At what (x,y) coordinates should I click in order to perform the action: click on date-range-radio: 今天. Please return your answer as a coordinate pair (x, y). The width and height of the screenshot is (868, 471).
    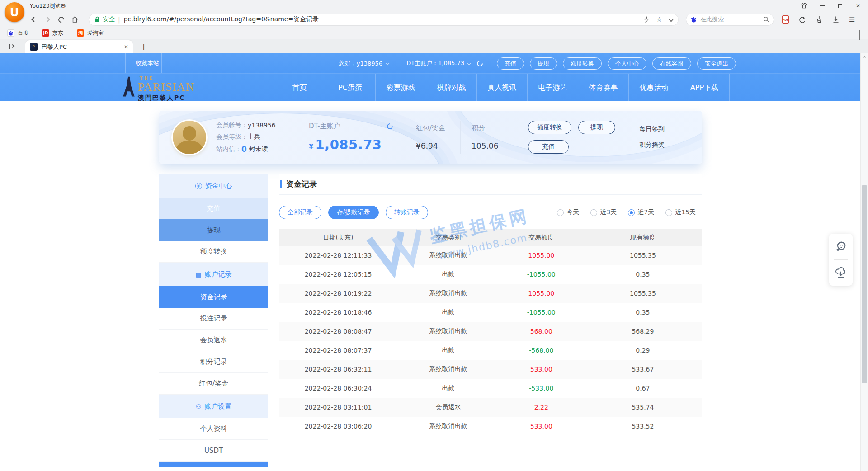
    Looking at the image, I should click on (568, 212).